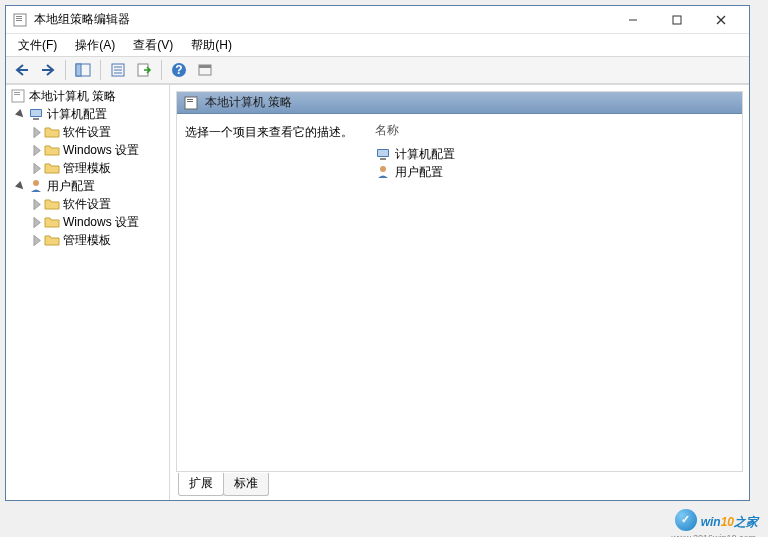 This screenshot has height=537, width=768. What do you see at coordinates (179, 70) in the screenshot?
I see `help-button: ?` at bounding box center [179, 70].